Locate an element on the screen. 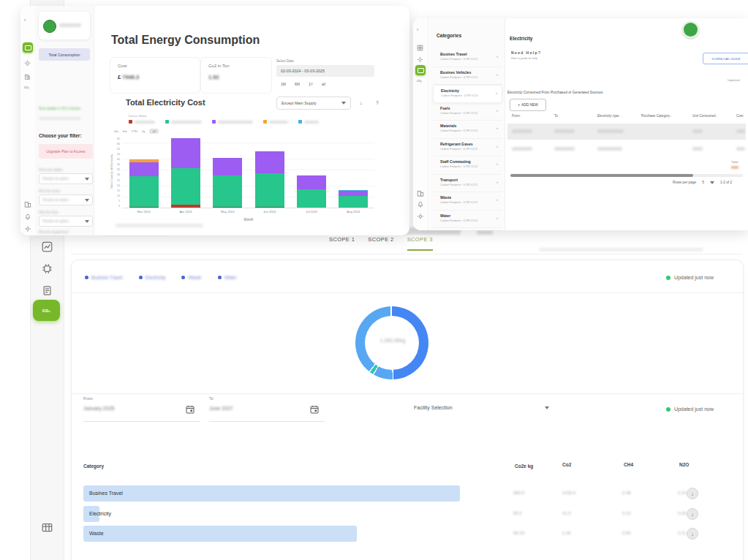 This screenshot has height=560, width=748. category-list-item: WaterCarbon Footprint : 0.787 tCO2› is located at coordinates (468, 219).